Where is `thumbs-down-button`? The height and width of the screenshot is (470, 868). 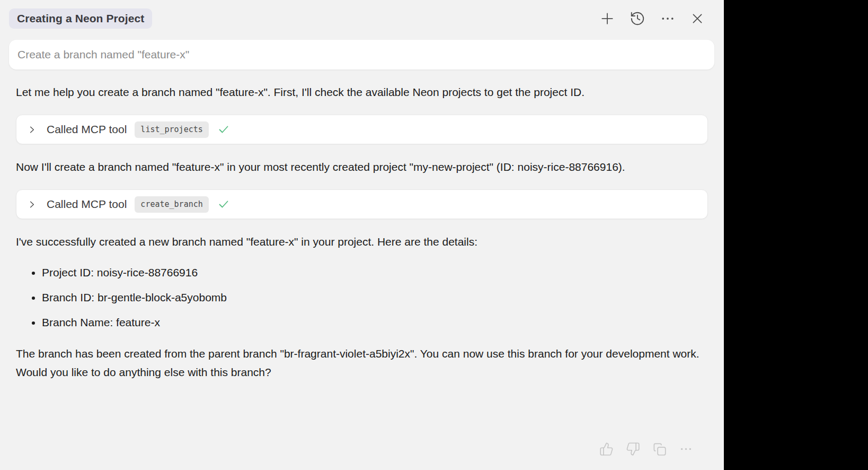
thumbs-down-button is located at coordinates (633, 449).